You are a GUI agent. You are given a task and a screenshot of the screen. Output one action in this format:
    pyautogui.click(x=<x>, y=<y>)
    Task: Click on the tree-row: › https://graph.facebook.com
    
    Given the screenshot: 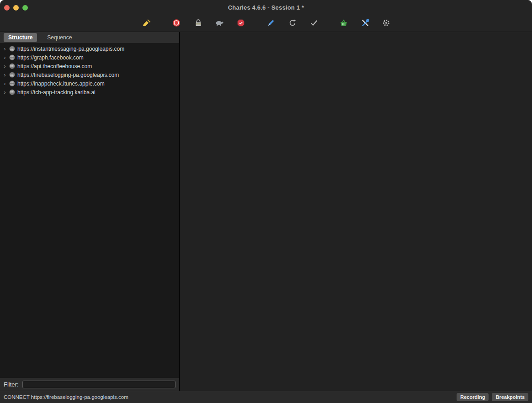 What is the action you would take?
    pyautogui.click(x=90, y=58)
    